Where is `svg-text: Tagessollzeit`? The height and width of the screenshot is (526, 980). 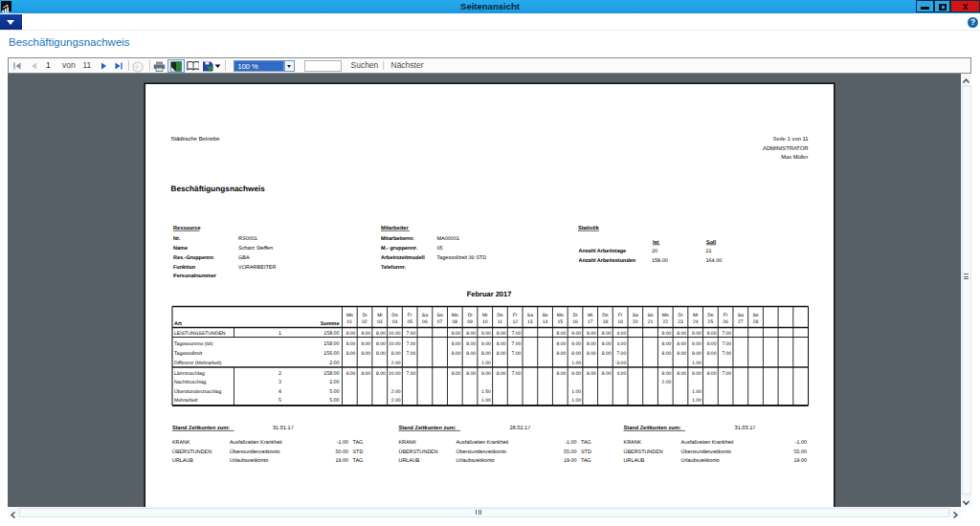
svg-text: Tagessollzeit is located at coordinates (189, 353).